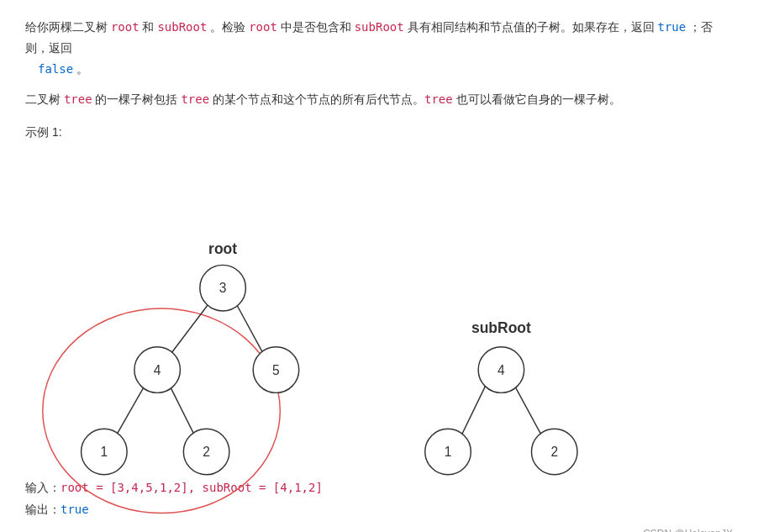  What do you see at coordinates (137, 99) in the screenshot?
I see `desc-text-9: 的一棵子树包括` at bounding box center [137, 99].